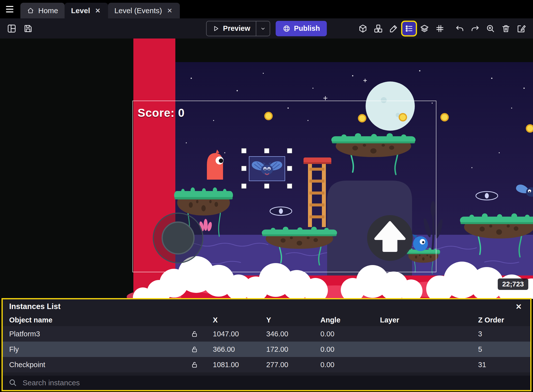  What do you see at coordinates (513, 284) in the screenshot?
I see `cursor-coordinates-badge: 22;723` at bounding box center [513, 284].